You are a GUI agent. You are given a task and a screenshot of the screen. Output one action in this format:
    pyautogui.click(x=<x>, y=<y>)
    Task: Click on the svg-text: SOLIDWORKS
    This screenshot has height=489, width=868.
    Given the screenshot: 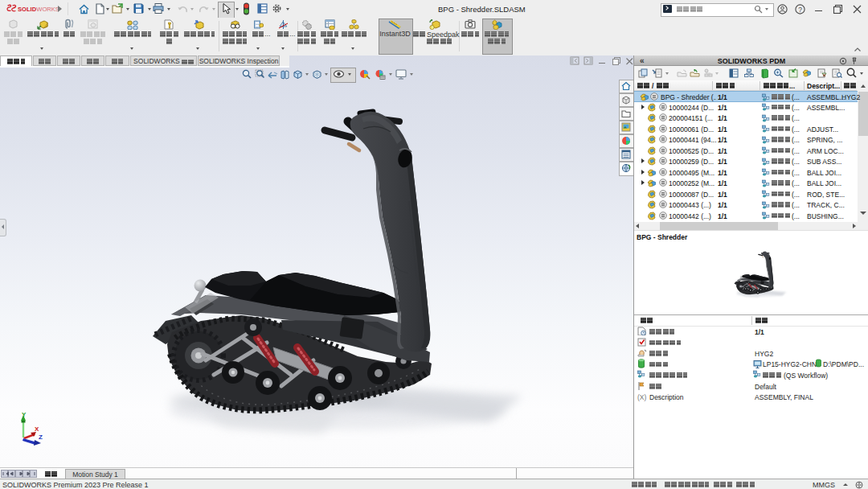 What is the action you would take?
    pyautogui.click(x=39, y=10)
    